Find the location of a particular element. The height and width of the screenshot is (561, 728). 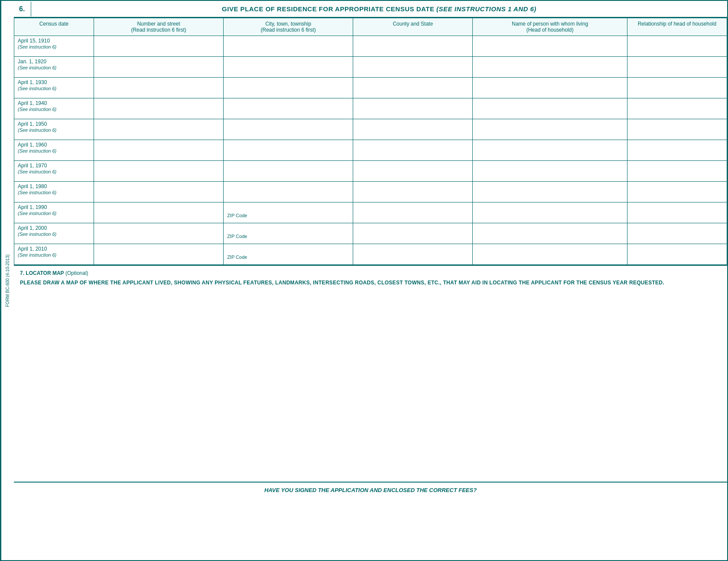

table-row: April 1, 1940(See instruction 6) is located at coordinates (371, 109).